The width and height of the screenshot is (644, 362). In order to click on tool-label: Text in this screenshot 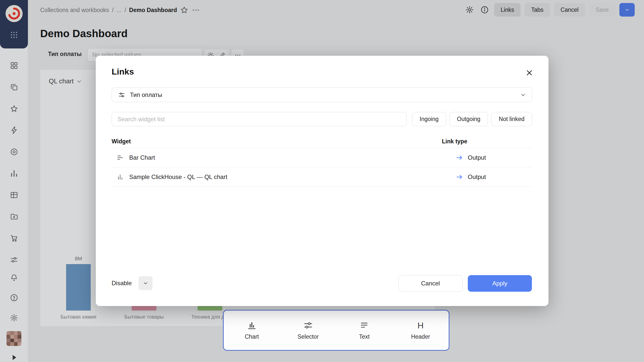, I will do `click(364, 337)`.